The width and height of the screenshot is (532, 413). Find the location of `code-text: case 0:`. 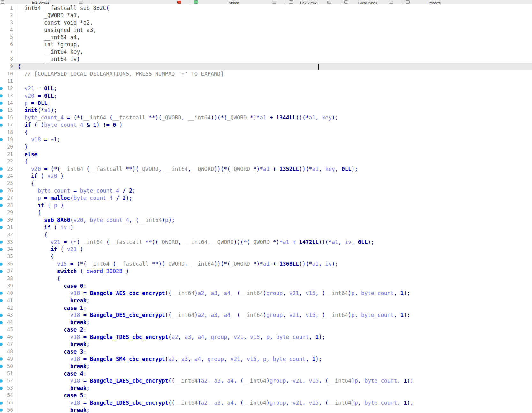

code-text: case 0: is located at coordinates (274, 286).